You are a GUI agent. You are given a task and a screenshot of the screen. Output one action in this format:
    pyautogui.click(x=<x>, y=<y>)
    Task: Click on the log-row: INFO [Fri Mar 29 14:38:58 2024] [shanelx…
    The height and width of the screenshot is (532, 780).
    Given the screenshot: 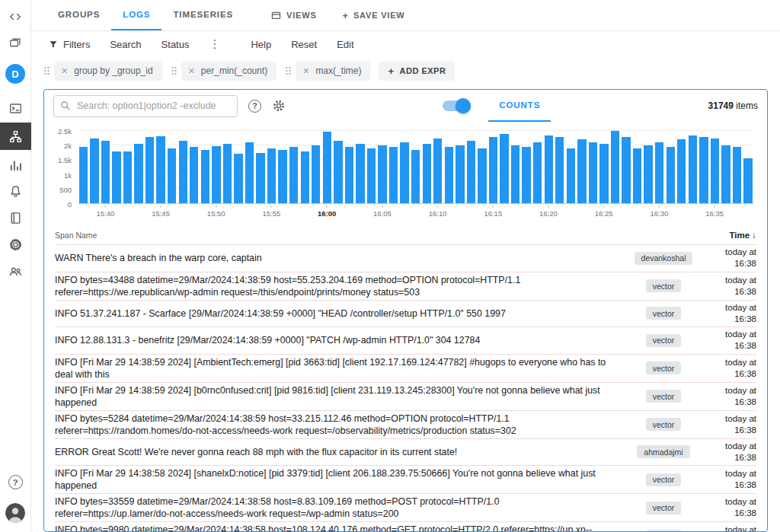 What is the action you would take?
    pyautogui.click(x=405, y=479)
    